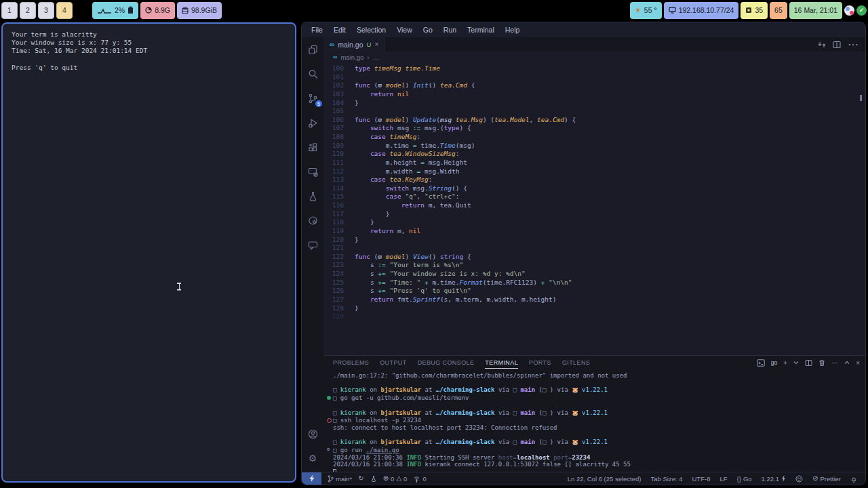 The image size is (868, 488). Describe the element at coordinates (594, 129) in the screenshot. I see `code-line: 107 switch msg := msg.(type) {` at that location.